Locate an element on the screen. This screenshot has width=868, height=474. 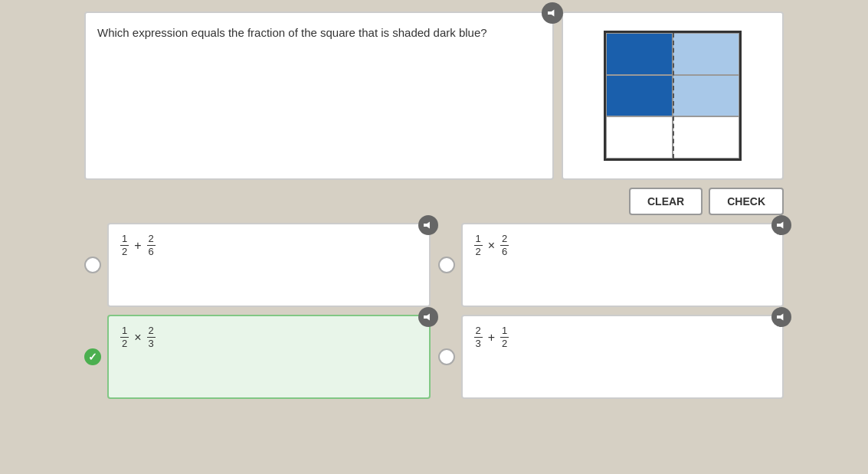
action-buttons: CLEAR CHECK is located at coordinates (434, 201).